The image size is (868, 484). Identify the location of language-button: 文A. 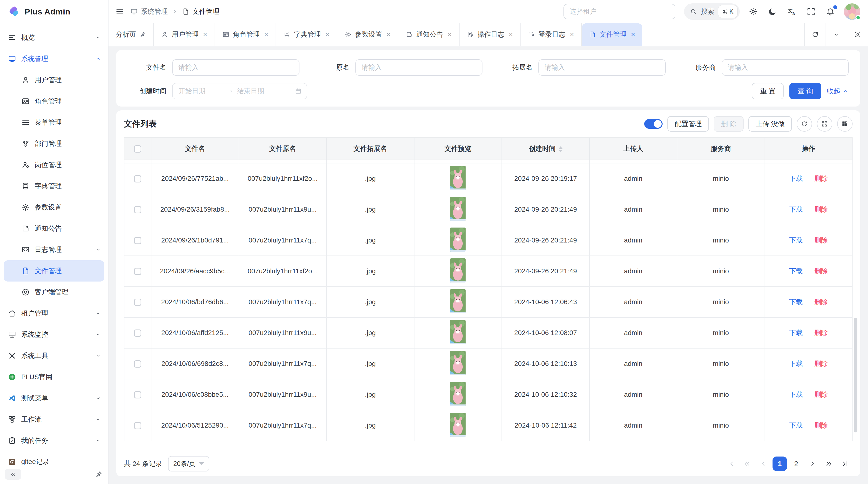
(792, 11).